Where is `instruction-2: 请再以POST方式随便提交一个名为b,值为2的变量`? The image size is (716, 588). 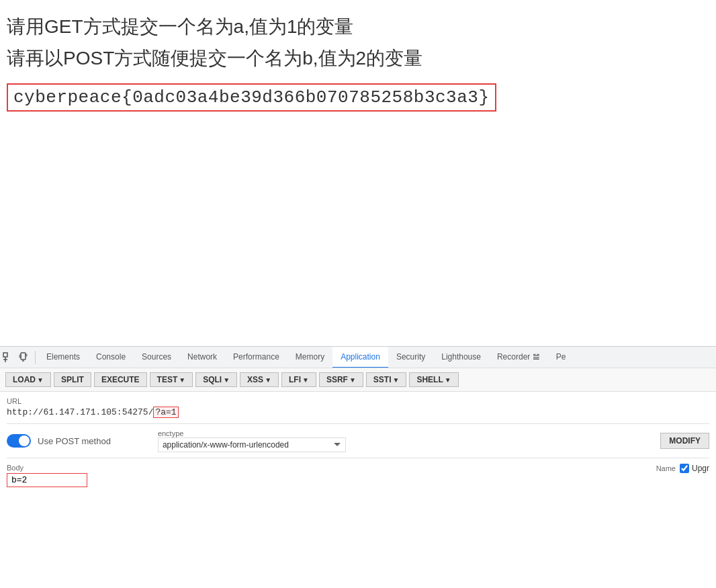 instruction-2: 请再以POST方式随便提交一个名为b,值为2的变量 is located at coordinates (358, 58).